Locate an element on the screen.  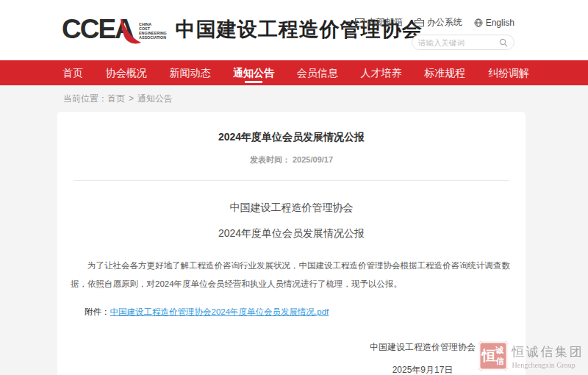
signature-org: 中国建设工程造价管理协会 is located at coordinates (423, 347).